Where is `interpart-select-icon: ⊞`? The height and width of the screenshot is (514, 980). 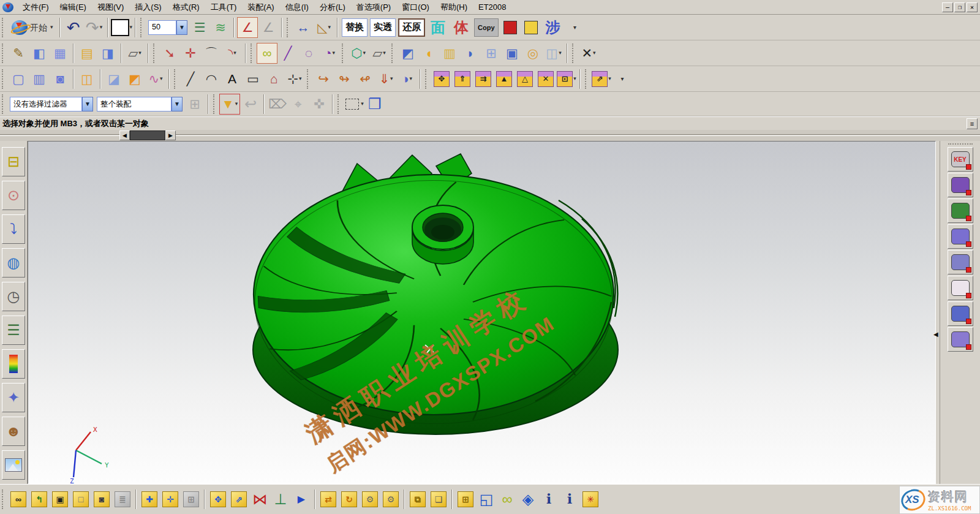
interpart-select-icon: ⊞ is located at coordinates (195, 104).